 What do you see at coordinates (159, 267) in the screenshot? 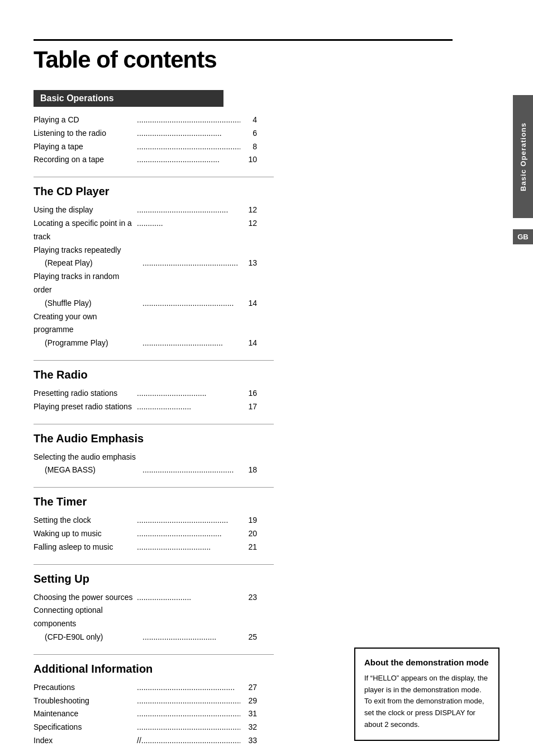
I see `section-cd-player: The CD Player Using the display ........…` at bounding box center [159, 267].